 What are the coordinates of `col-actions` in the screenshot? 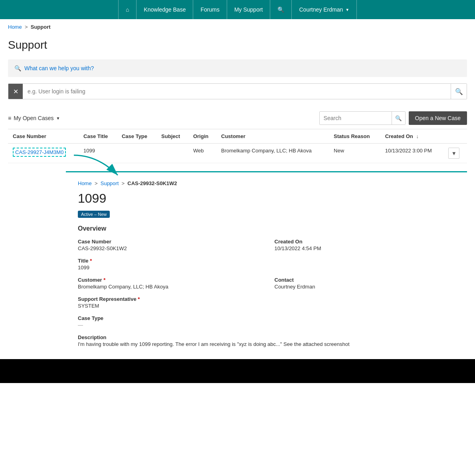 It's located at (455, 136).